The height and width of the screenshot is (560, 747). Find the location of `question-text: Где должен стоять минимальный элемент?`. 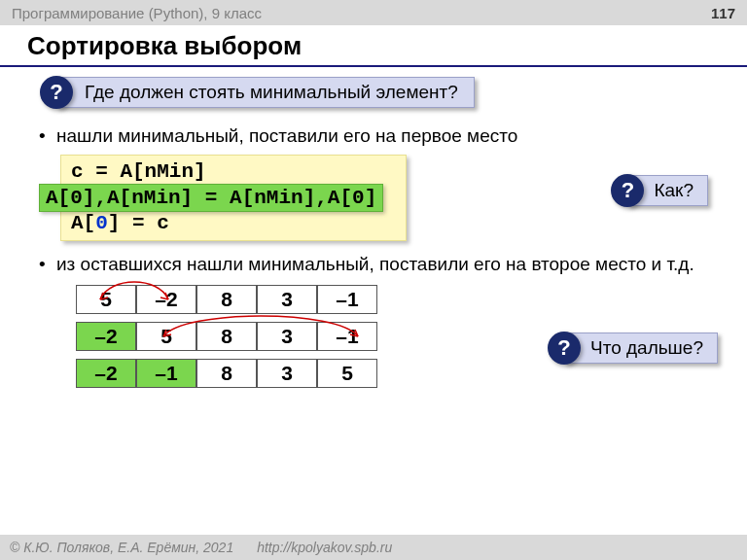

question-text: Где должен стоять минимальный элемент? is located at coordinates (271, 92).